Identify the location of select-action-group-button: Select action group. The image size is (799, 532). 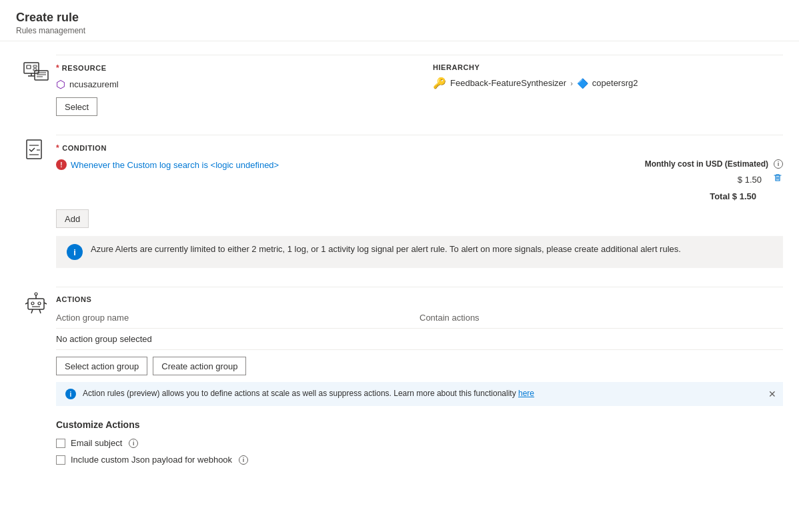
(101, 366).